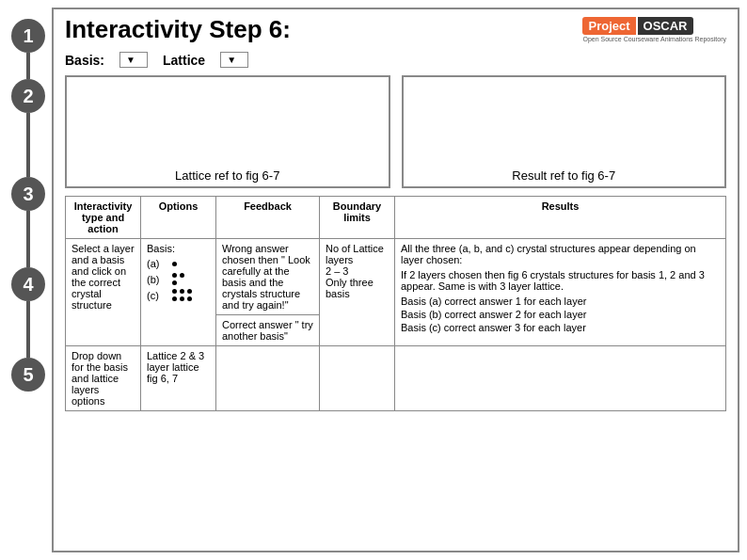 The height and width of the screenshot is (560, 747). I want to click on feedback-wrong: Wrong answer chosen then " Look carefull…, so click(266, 277).